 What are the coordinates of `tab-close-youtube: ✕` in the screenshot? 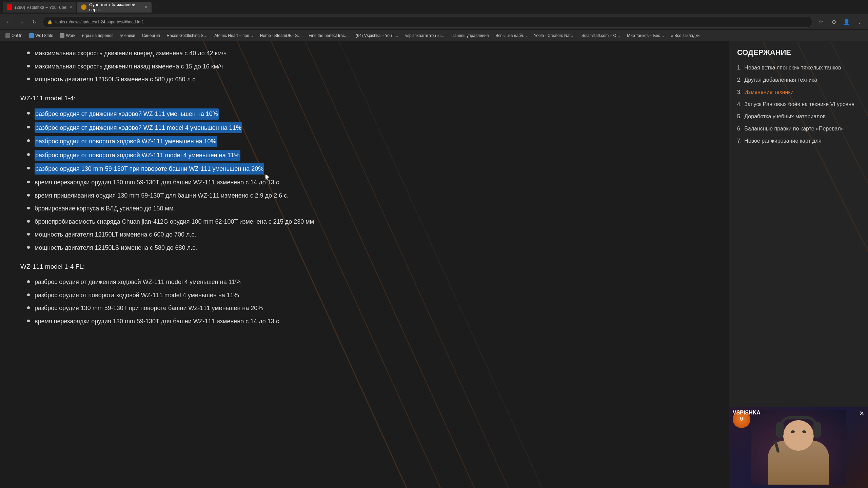 It's located at (71, 7).